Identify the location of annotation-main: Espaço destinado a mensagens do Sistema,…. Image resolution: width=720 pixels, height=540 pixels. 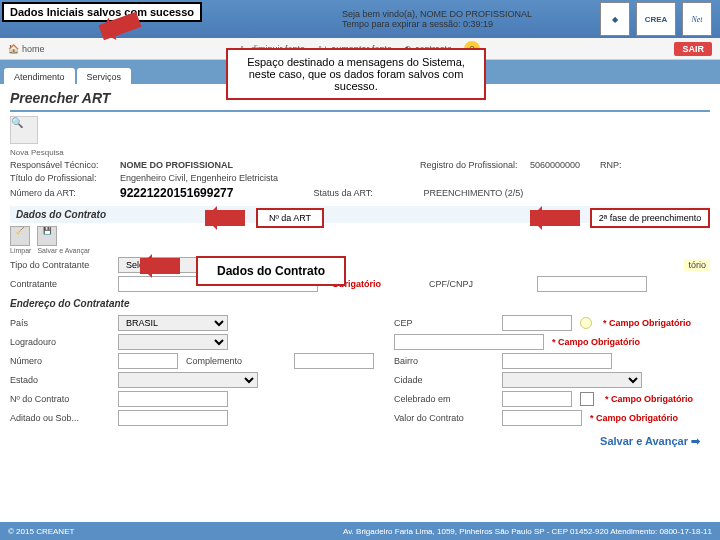
(356, 74).